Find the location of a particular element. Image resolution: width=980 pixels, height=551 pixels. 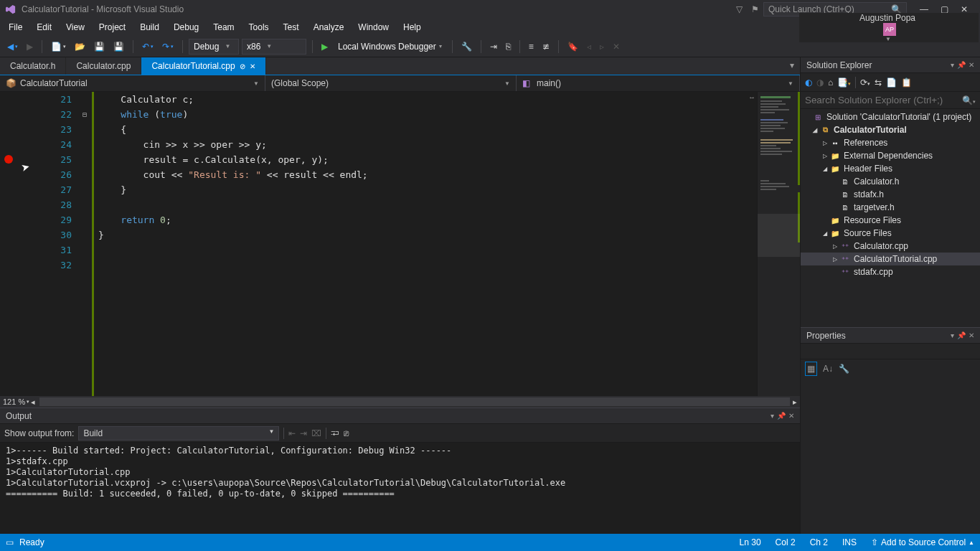

debug-target-dropdown: Local Windows Debugger▾ is located at coordinates (390, 47).